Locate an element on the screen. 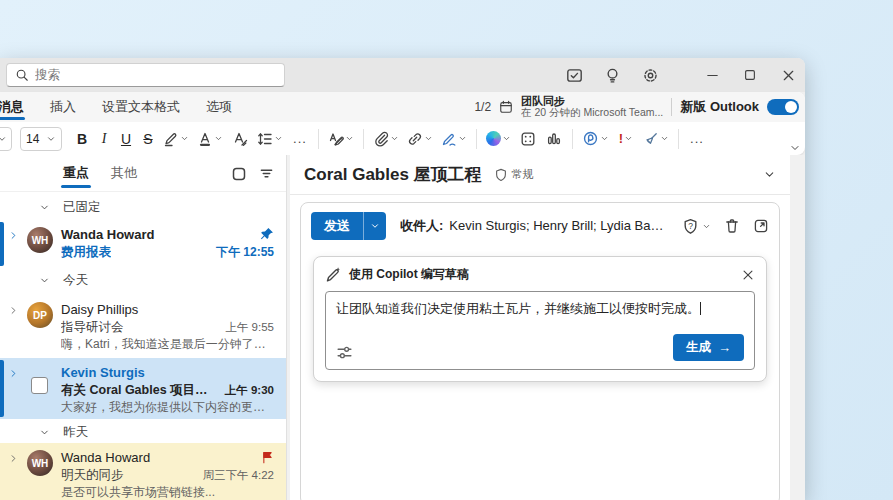 The image size is (893, 500). strikethrough-glyph: S is located at coordinates (148, 139).